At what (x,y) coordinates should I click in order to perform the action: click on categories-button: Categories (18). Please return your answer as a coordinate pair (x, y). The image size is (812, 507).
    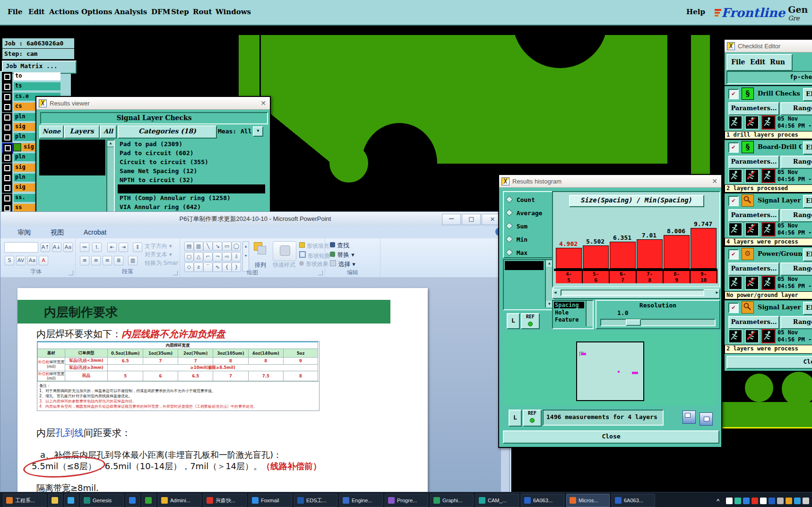
    Looking at the image, I should click on (167, 132).